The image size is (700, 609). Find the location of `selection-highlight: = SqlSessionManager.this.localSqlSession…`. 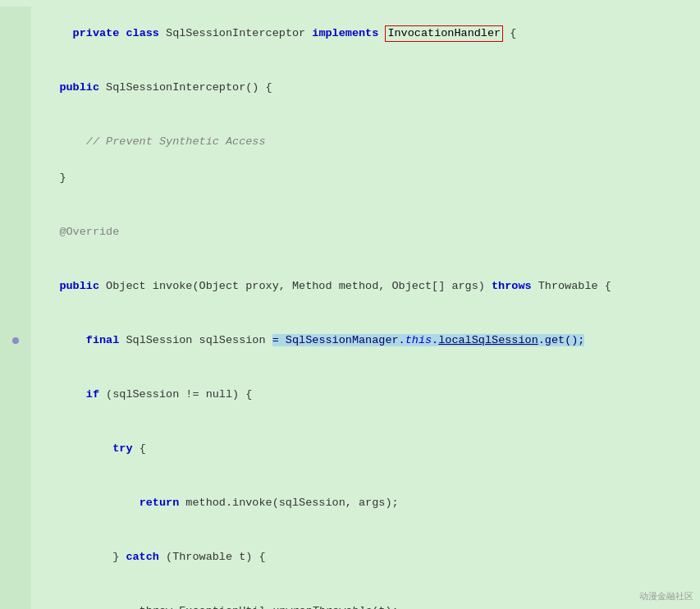

selection-highlight: = SqlSessionManager.this.localSqlSession… is located at coordinates (428, 340).